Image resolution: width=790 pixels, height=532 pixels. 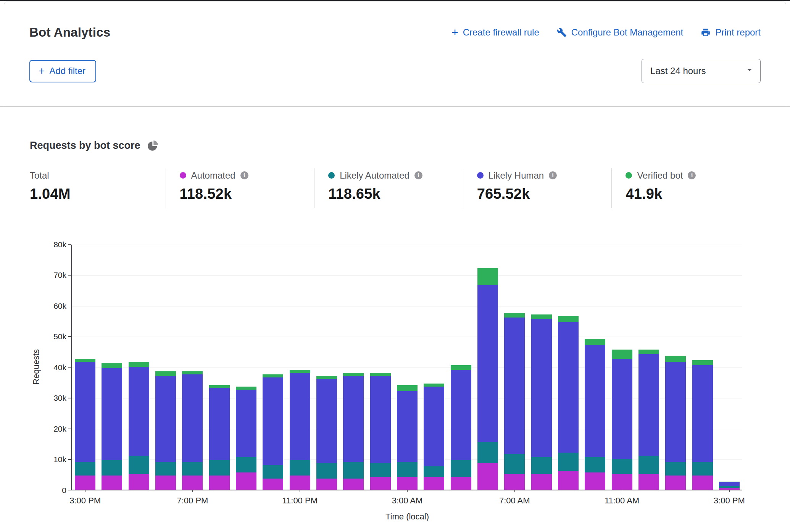 What do you see at coordinates (36, 367) in the screenshot?
I see `y-axis-label: Requests` at bounding box center [36, 367].